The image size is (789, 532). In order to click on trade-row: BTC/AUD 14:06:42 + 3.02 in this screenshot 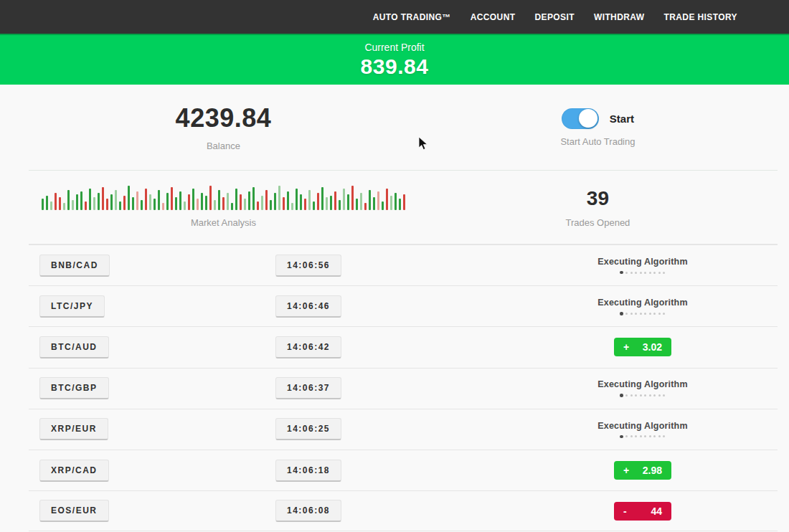, I will do `click(403, 347)`.